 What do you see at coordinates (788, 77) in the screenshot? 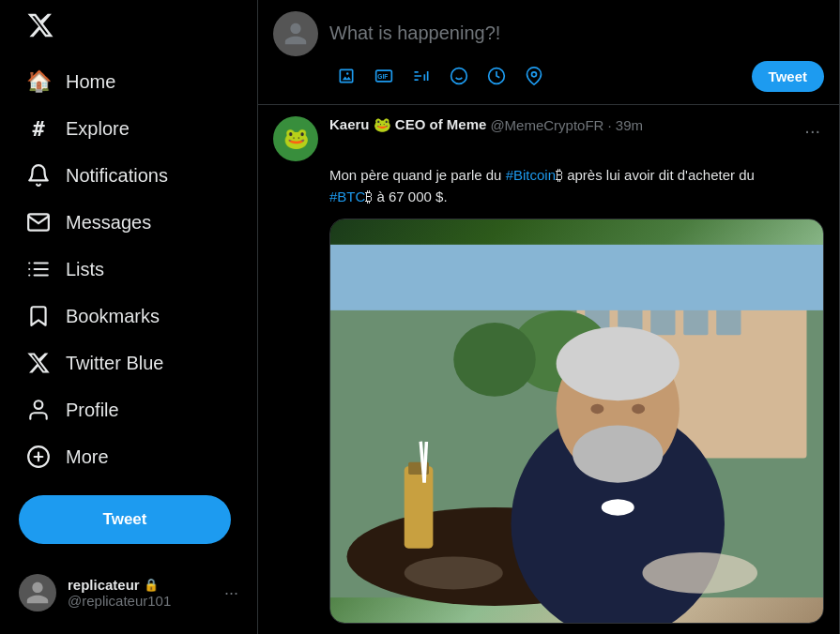
I see `tweet-submit-button: Tweet` at bounding box center [788, 77].